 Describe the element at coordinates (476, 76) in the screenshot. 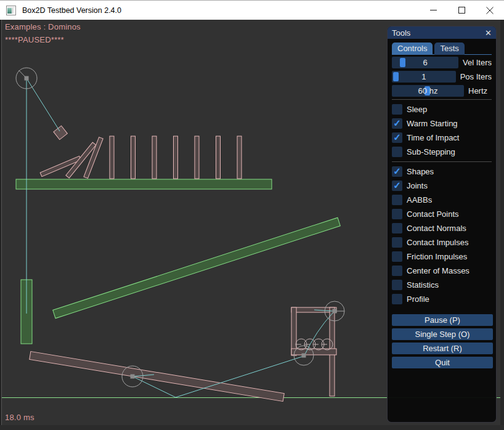

I see `slider-label: Pos Iters` at that location.